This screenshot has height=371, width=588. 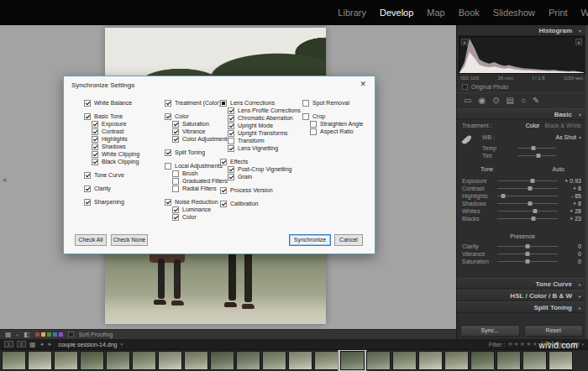 What do you see at coordinates (128, 139) in the screenshot?
I see `sync-option-highlights: Highlights` at bounding box center [128, 139].